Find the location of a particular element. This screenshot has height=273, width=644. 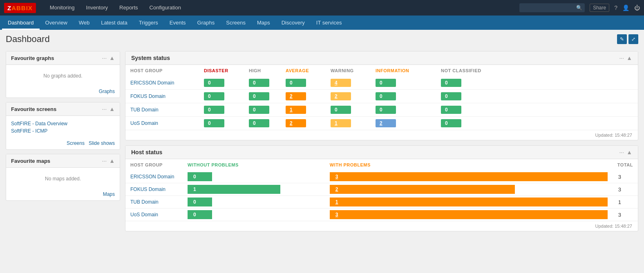

host-group-cell: ERICSSON Domain is located at coordinates (162, 83).